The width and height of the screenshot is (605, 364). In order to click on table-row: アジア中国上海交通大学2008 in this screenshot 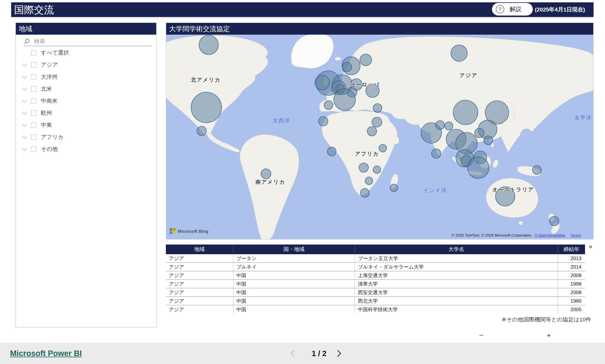, I will do `click(375, 275)`.